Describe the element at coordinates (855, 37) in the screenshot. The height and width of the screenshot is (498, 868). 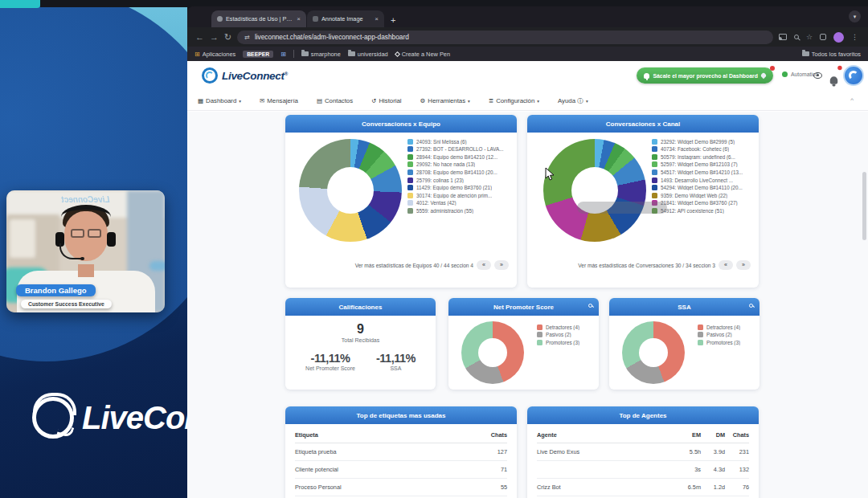
I see `browser-menu-icon: ⋮` at that location.